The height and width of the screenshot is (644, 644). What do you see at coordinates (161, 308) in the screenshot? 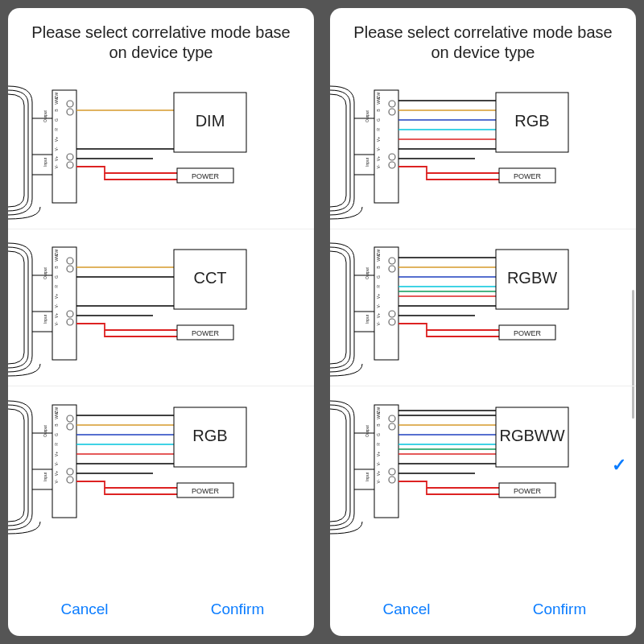
I see `mode-option-cct: Output Input V-V+V-V+RGBWWCW CCT POWER` at bounding box center [161, 308].